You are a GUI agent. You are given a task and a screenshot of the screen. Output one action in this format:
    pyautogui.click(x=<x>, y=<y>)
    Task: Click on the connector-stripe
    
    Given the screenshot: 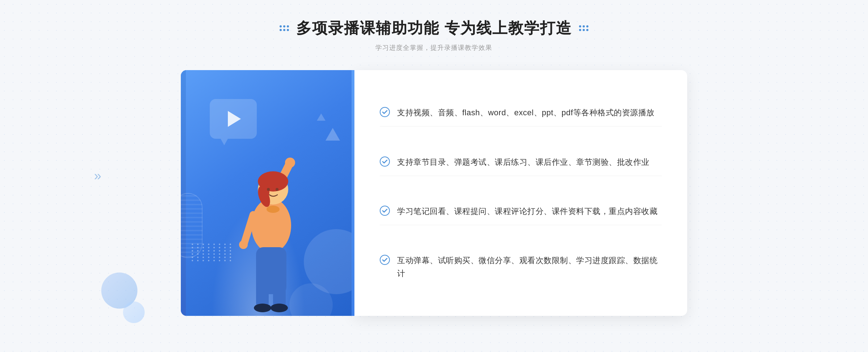 What is the action you would take?
    pyautogui.click(x=353, y=193)
    